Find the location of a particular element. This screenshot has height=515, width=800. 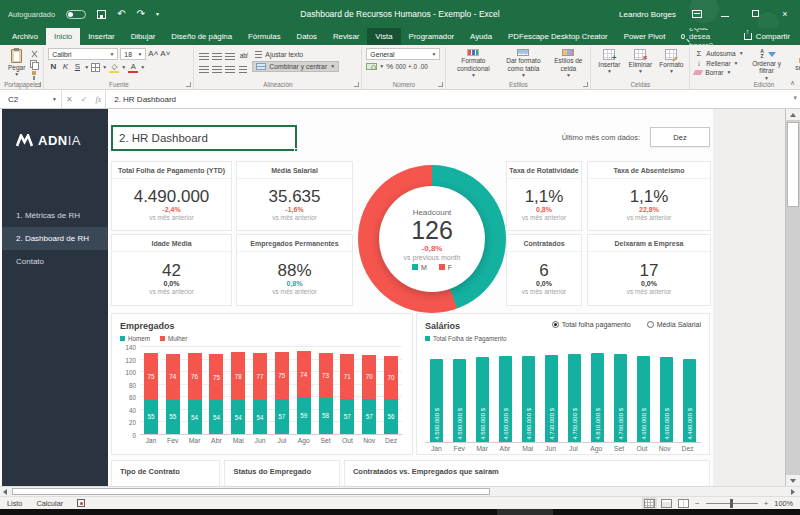

underline-button: S is located at coordinates (77, 67).